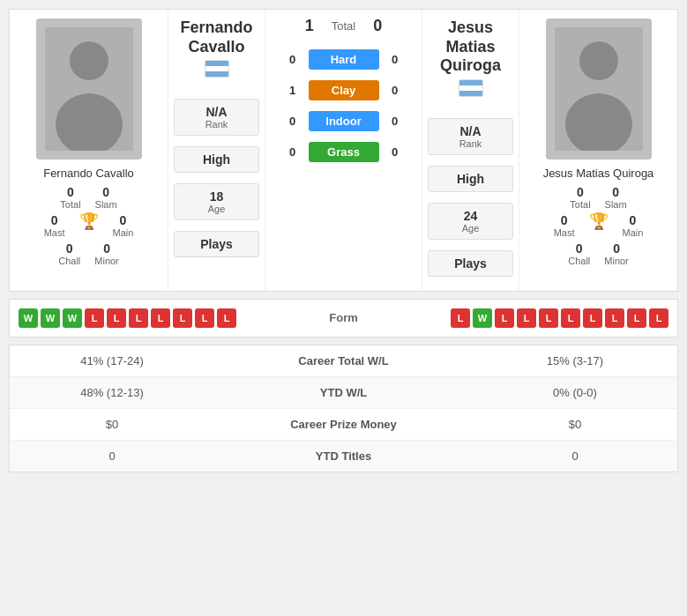 This screenshot has width=687, height=616. Describe the element at coordinates (598, 197) in the screenshot. I see `player2-stats-row1: 0 Total 0 Slam` at that location.